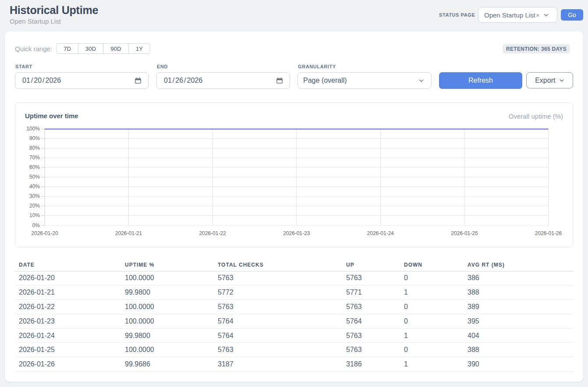  What do you see at coordinates (35, 158) in the screenshot?
I see `svg-text: 70%` at bounding box center [35, 158].